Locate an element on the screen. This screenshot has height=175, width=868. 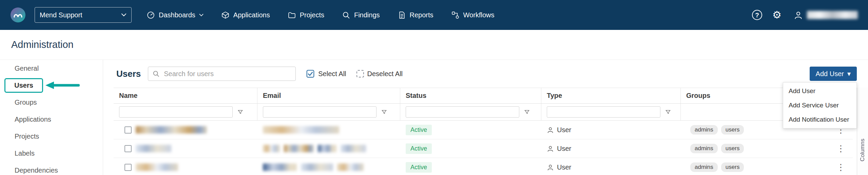
column-header-email: Email is located at coordinates (329, 96).